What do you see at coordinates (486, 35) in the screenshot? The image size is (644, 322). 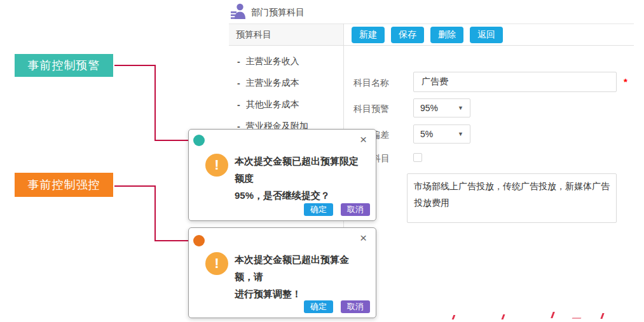 I see `back-button: 返回` at bounding box center [486, 35].